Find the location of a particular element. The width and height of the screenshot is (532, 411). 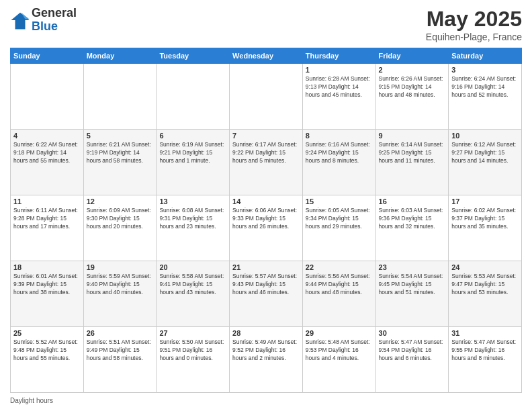

day-info: Sunrise: 5:59 AM Sunset: 9:40 PM Dayligh… is located at coordinates (120, 285).